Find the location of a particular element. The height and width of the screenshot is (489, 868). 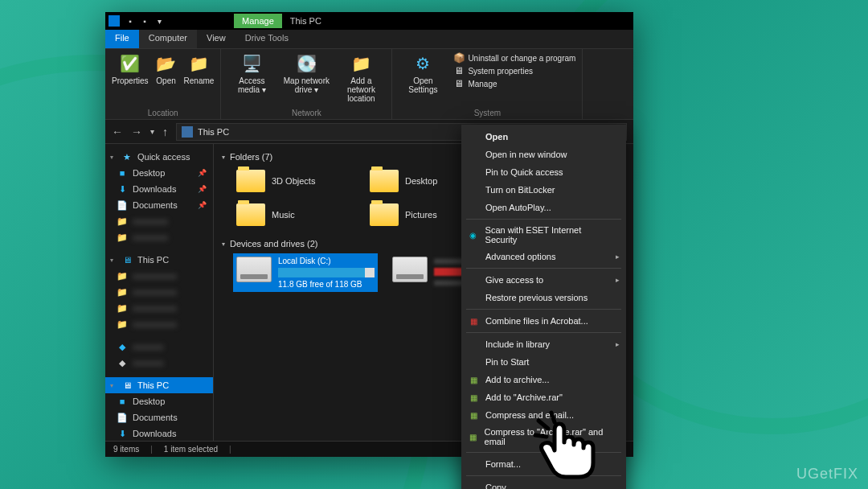

sidebar-item-label: Desktop is located at coordinates (149, 401).